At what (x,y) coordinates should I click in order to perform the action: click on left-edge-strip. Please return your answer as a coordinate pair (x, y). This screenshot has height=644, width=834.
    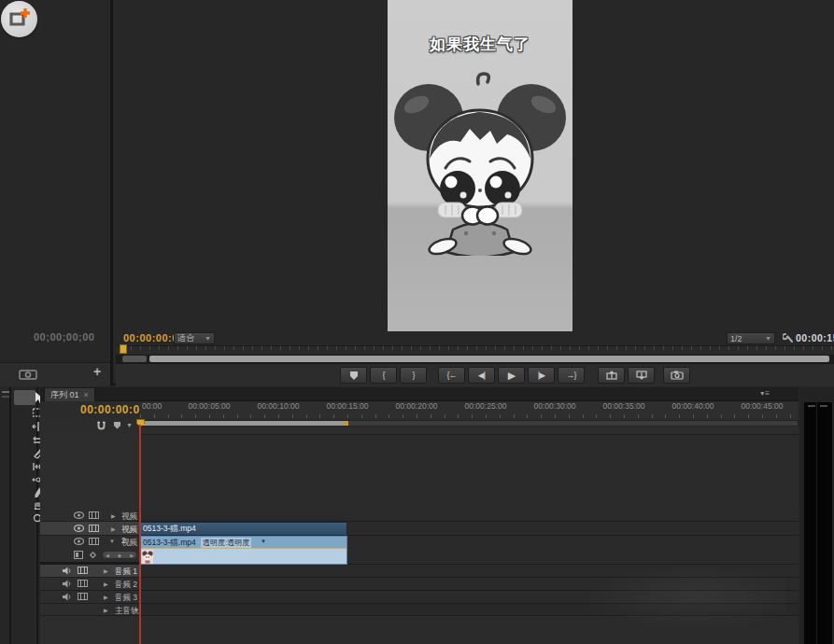
    Looking at the image, I should click on (6, 515).